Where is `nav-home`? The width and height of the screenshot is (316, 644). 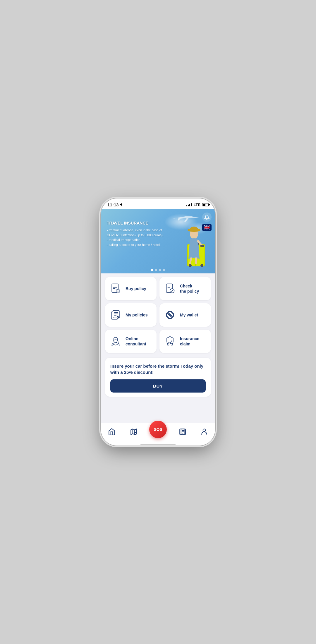 nav-home is located at coordinates (112, 432).